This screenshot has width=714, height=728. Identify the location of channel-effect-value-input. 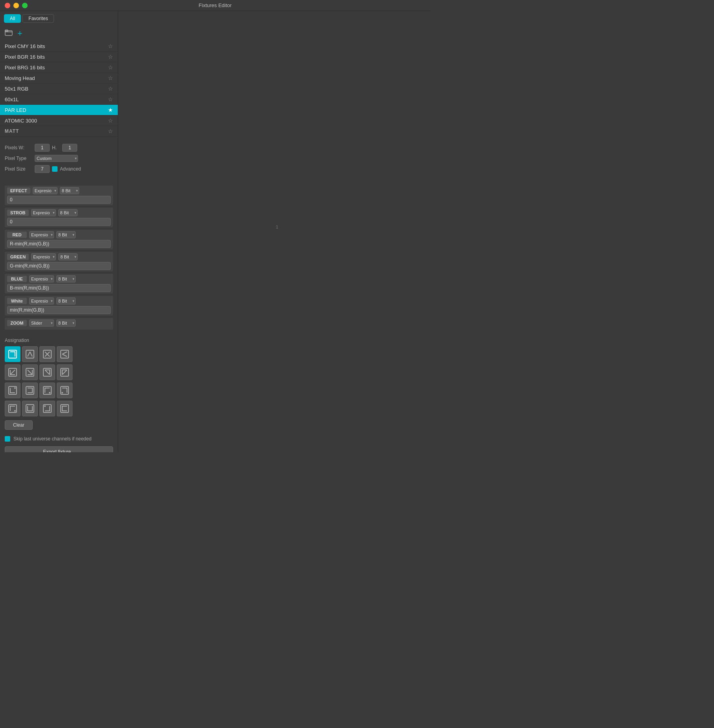
(59, 200).